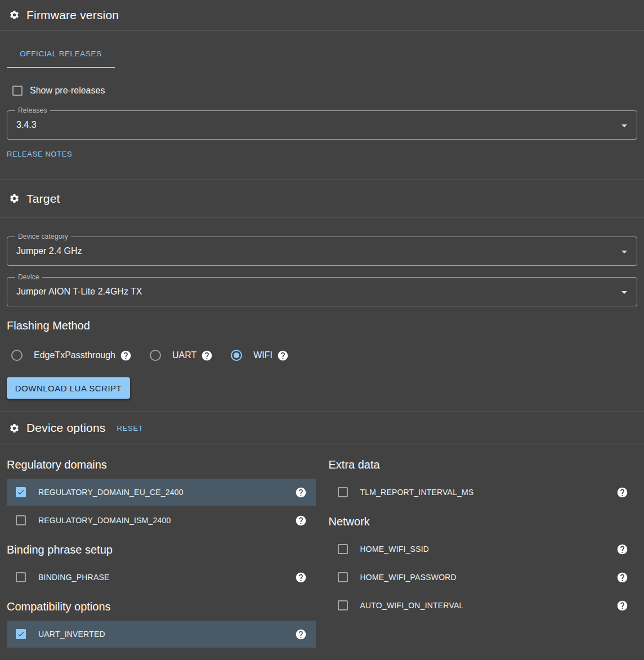 The height and width of the screenshot is (660, 644). Describe the element at coordinates (417, 492) in the screenshot. I see `option-label: TLM_REPORT_INTERVAL_MS` at that location.